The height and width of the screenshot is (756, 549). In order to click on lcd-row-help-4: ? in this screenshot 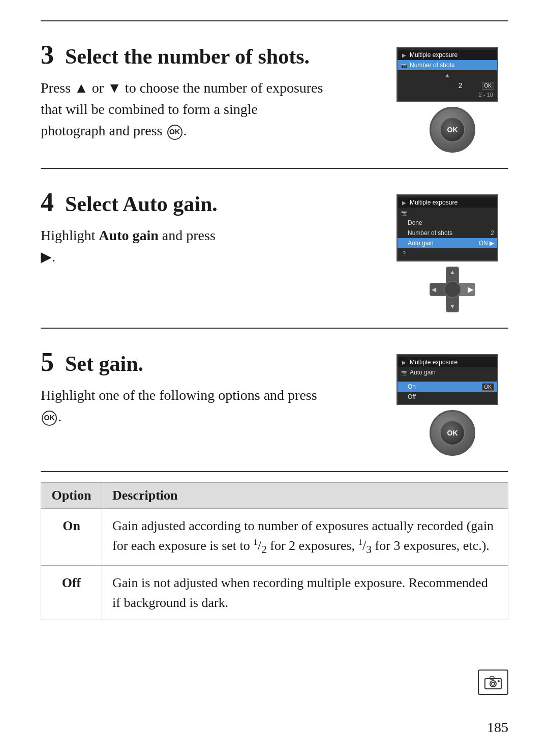, I will do `click(447, 253)`.